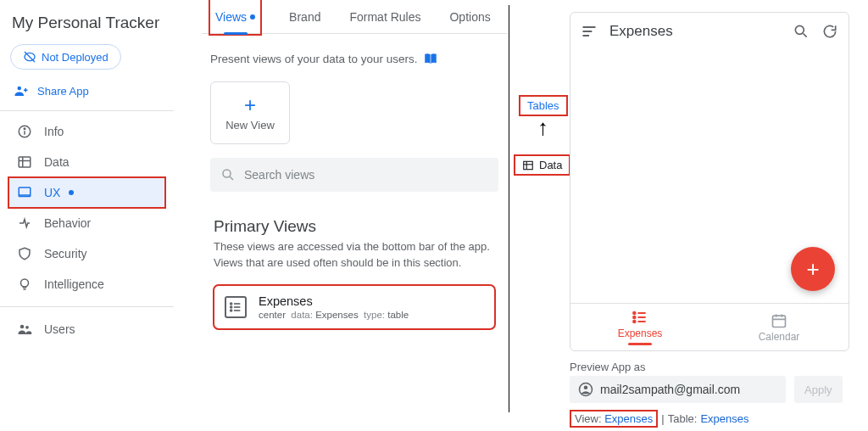 Image resolution: width=868 pixels, height=431 pixels. Describe the element at coordinates (614, 419) in the screenshot. I see `view-link-box: View: Expenses` at that location.